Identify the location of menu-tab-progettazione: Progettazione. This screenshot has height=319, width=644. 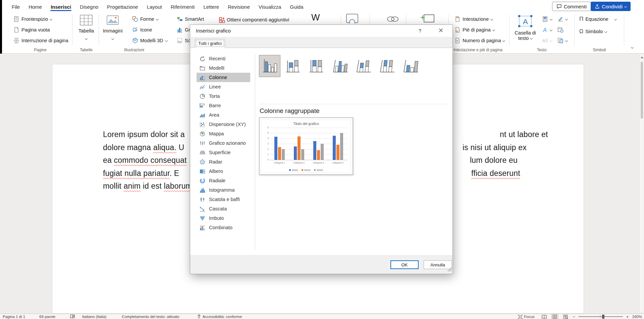
(123, 6).